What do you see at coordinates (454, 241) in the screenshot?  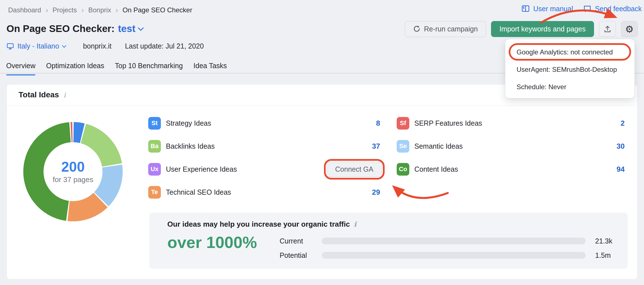 I see `current-traffic-bar` at bounding box center [454, 241].